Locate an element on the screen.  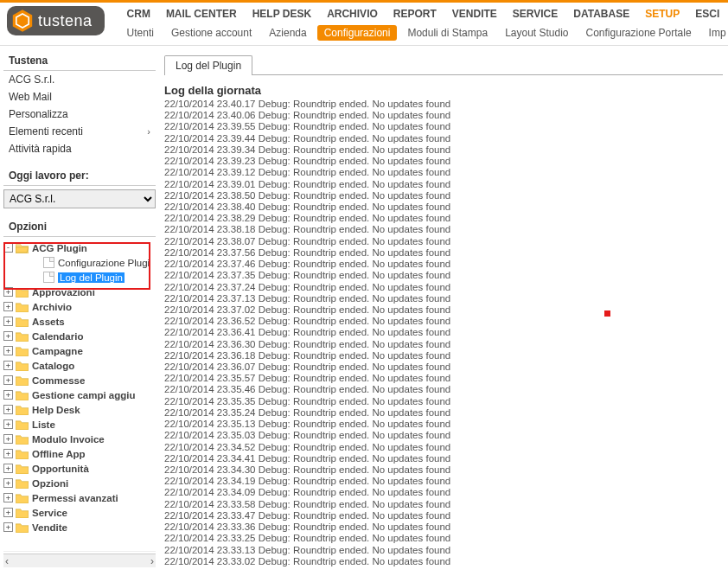
tree-node: +Help Desk is located at coordinates (80, 410).